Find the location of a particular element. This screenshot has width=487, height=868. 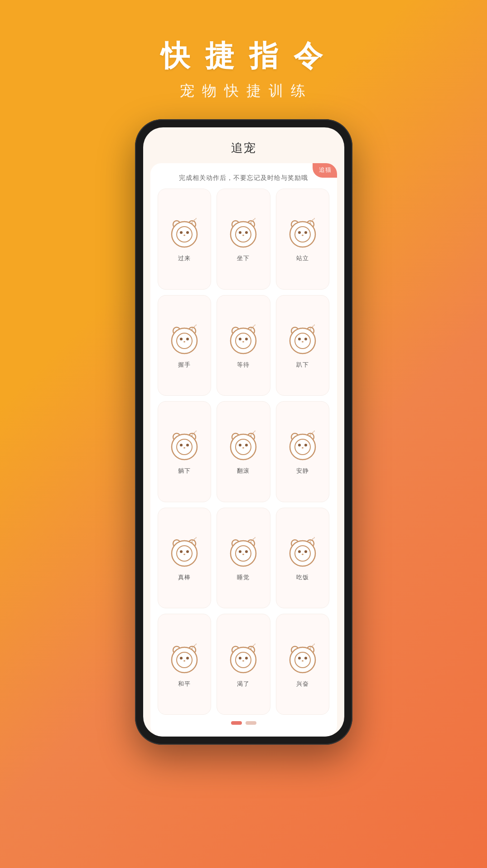

item-label: 坐下 is located at coordinates (243, 258).